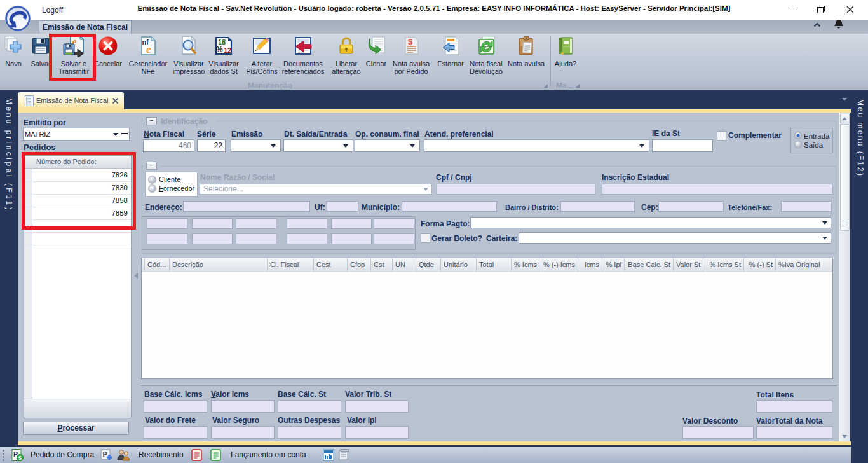  Describe the element at coordinates (149, 50) in the screenshot. I see `svg-text: e` at that location.